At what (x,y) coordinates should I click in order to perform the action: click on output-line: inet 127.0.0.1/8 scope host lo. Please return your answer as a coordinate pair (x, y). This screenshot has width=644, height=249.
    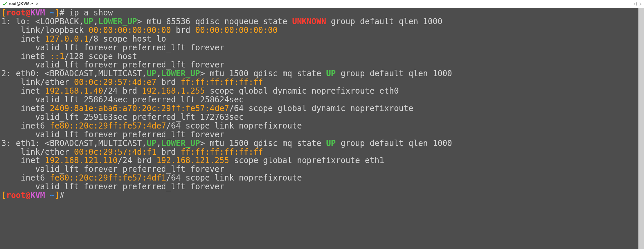
    Looking at the image, I should click on (319, 39).